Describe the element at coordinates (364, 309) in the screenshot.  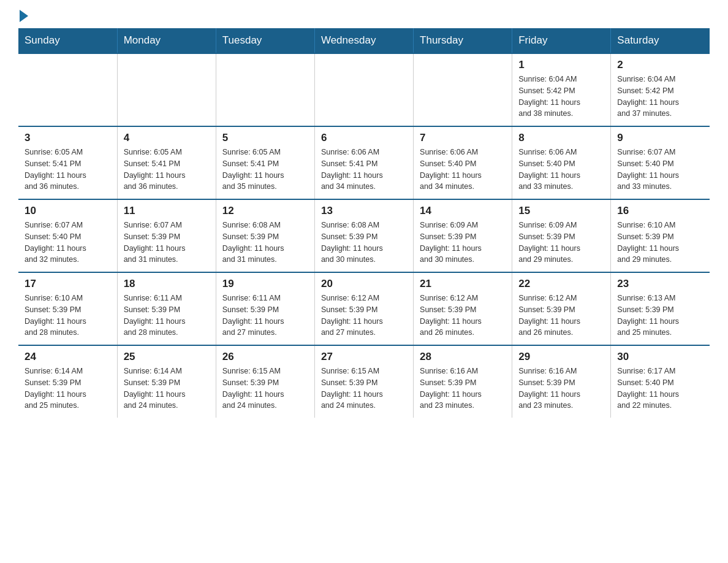
I see `calendar-cell: 20Sunrise: 6:12 AMSunset: 5:39 PMDayligh…` at that location.